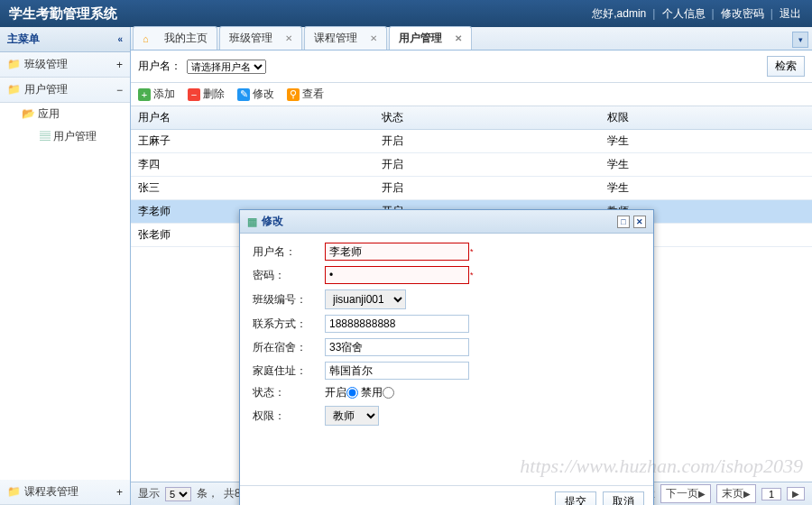 The width and height of the screenshot is (812, 505). What do you see at coordinates (397, 347) in the screenshot?
I see `dorm-input` at bounding box center [397, 347].